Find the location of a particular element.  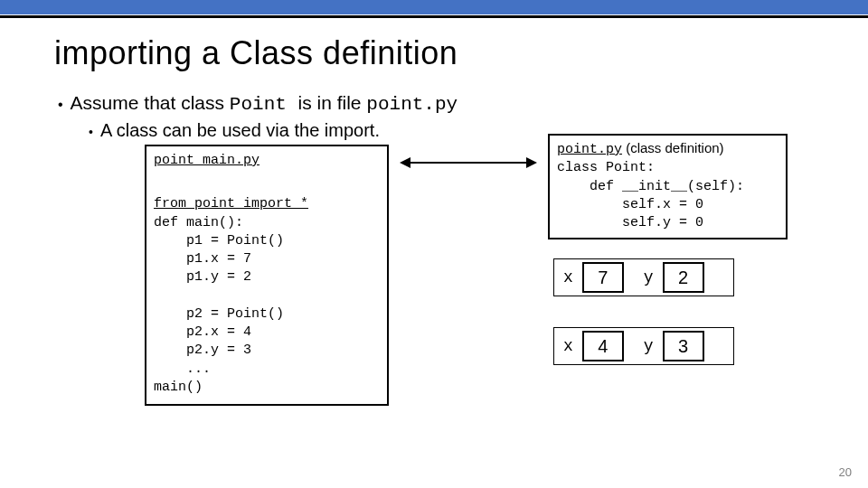

bullet1-mid: is in file is located at coordinates (332, 103).